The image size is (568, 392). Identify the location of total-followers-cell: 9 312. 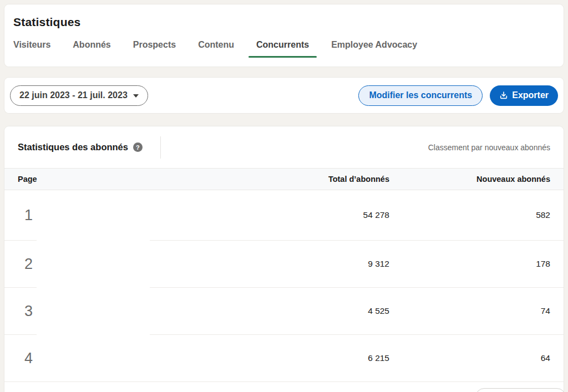
(311, 264).